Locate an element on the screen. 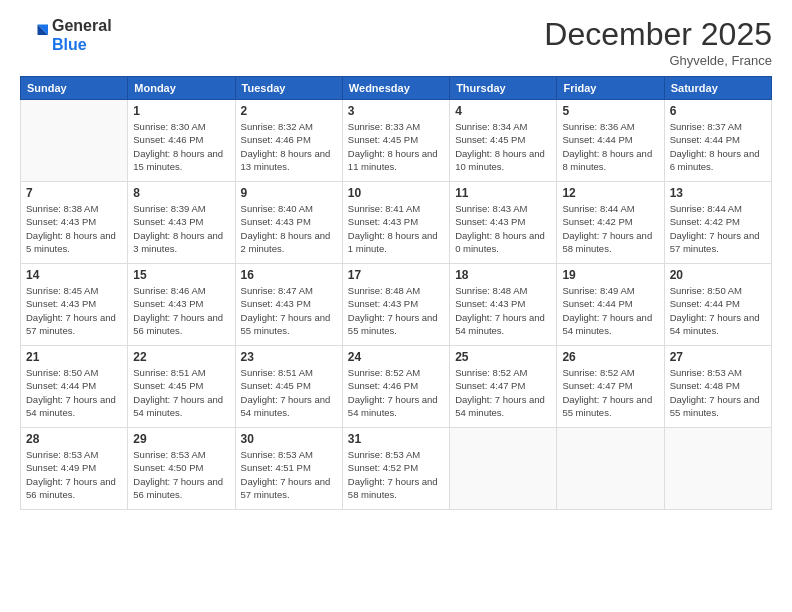 This screenshot has height=612, width=792. day-detail: Sunrise: 8:51 AMSunset: 4:45 PMDaylight:… is located at coordinates (289, 392).